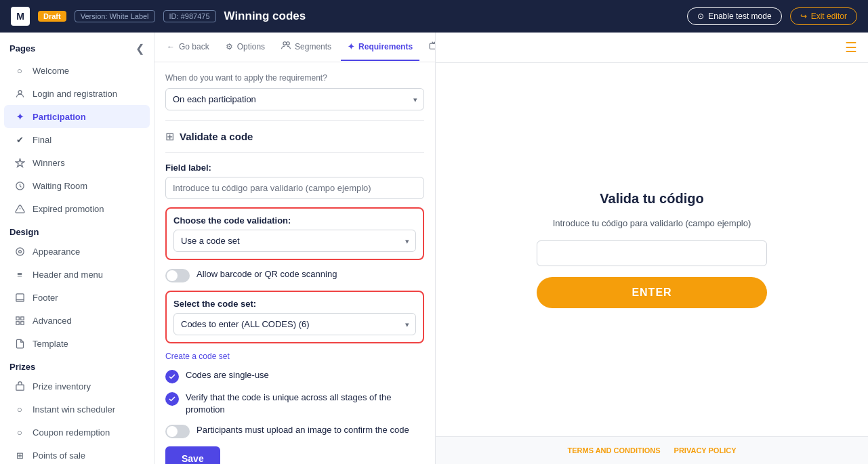  I want to click on validate-section-title: Validate a code, so click(216, 137).